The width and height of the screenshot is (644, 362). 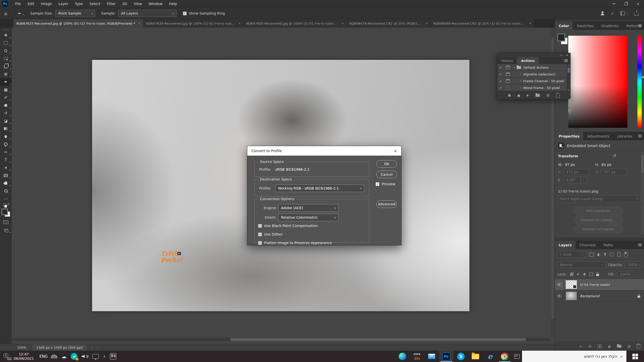 I want to click on cast-icon, so click(x=96, y=356).